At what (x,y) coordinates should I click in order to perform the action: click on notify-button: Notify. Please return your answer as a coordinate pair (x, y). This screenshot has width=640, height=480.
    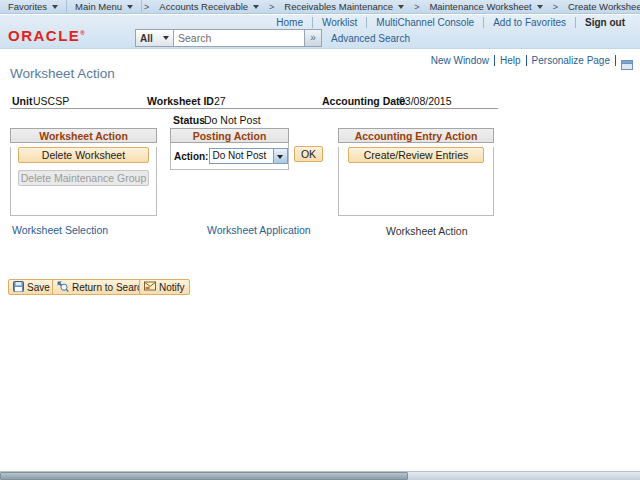
    Looking at the image, I should click on (164, 287).